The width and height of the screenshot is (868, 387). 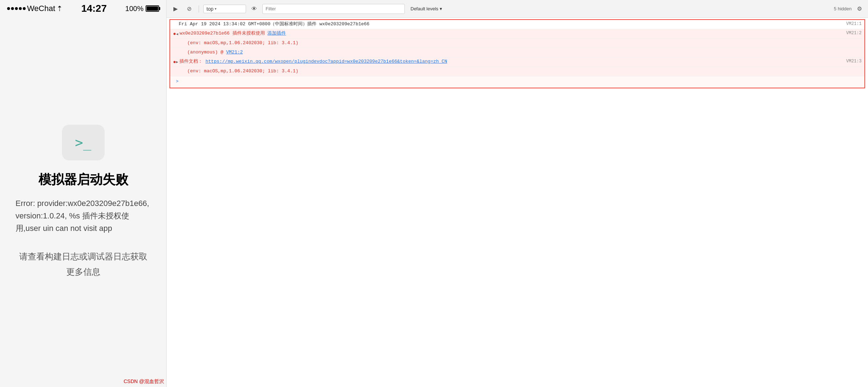 What do you see at coordinates (326, 61) in the screenshot?
I see `error2-link: https://mp.weixin.qq.com/wxopen/pluginde…` at bounding box center [326, 61].